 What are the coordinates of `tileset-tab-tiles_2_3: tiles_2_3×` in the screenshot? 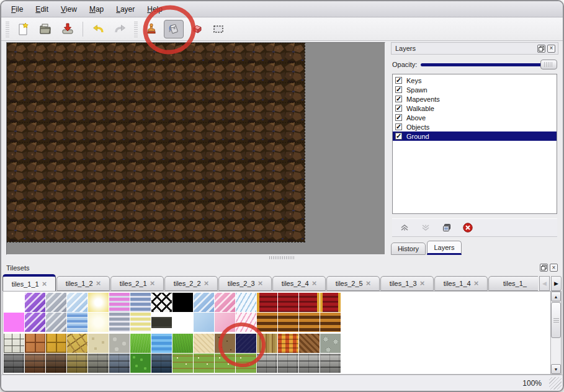 It's located at (245, 283).